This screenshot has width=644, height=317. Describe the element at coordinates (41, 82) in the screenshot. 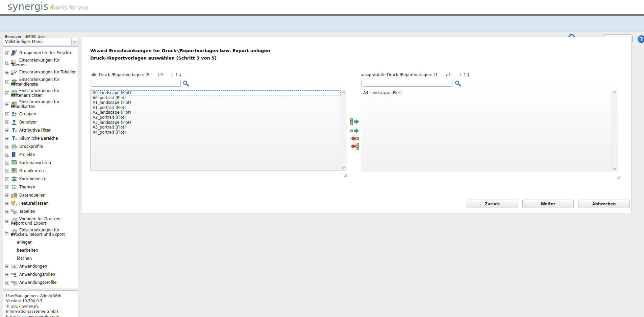

I see `sidebar-item-einschränkungen-für-kartendienste: +Einschränkungen für Kartendienste` at that location.